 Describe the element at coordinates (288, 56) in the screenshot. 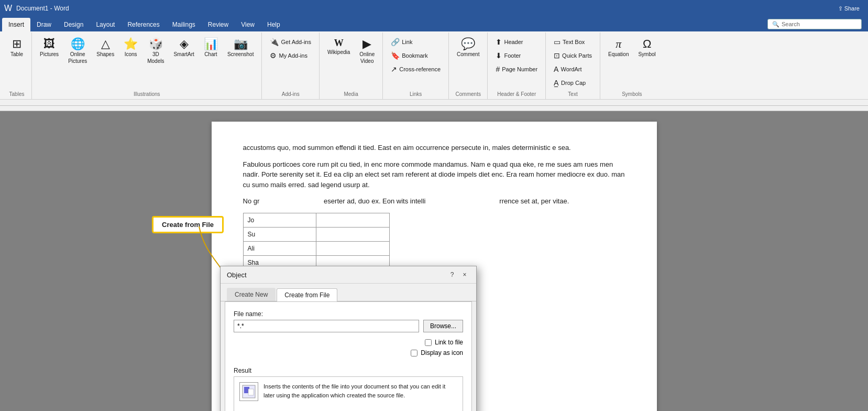

I see `my-addins-button: ⚙ My Add-ins` at that location.